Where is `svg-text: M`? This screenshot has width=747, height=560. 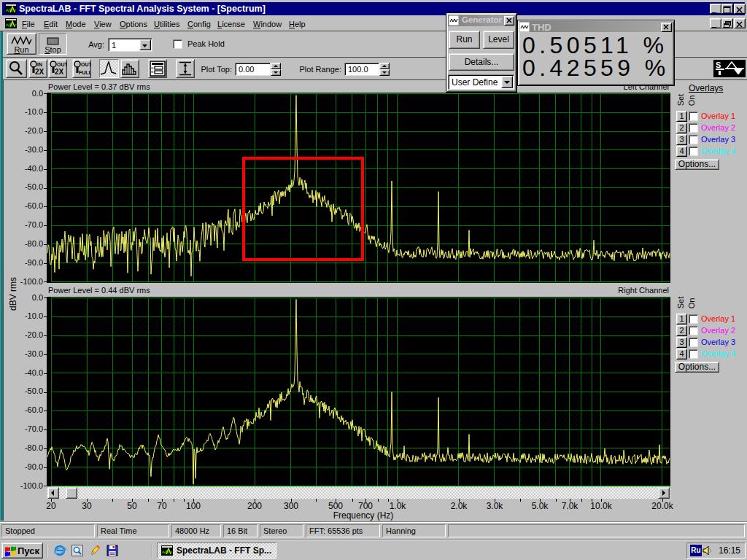
svg-text: M is located at coordinates (152, 71).